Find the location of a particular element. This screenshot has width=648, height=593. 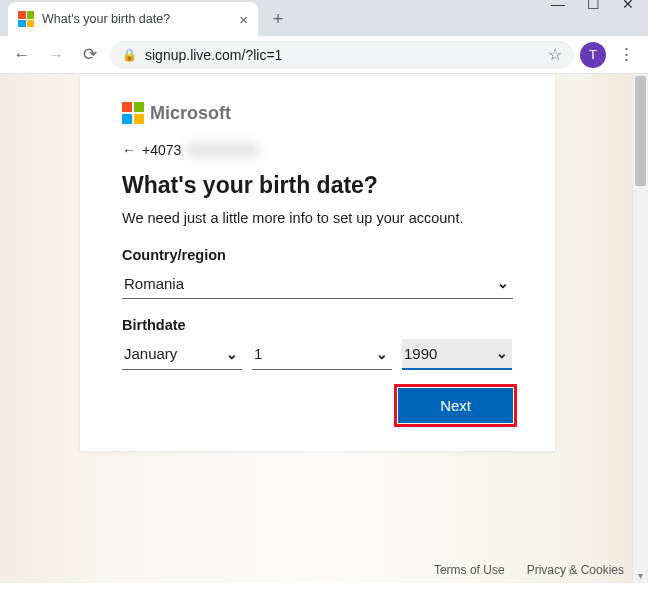

identity-prefix: +4073 is located at coordinates (162, 150).